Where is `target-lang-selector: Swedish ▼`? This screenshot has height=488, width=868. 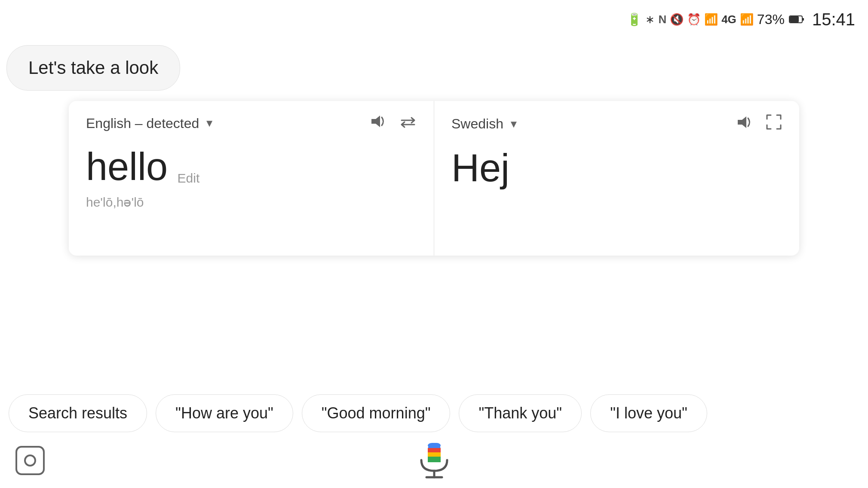 target-lang-selector: Swedish ▼ is located at coordinates (485, 124).